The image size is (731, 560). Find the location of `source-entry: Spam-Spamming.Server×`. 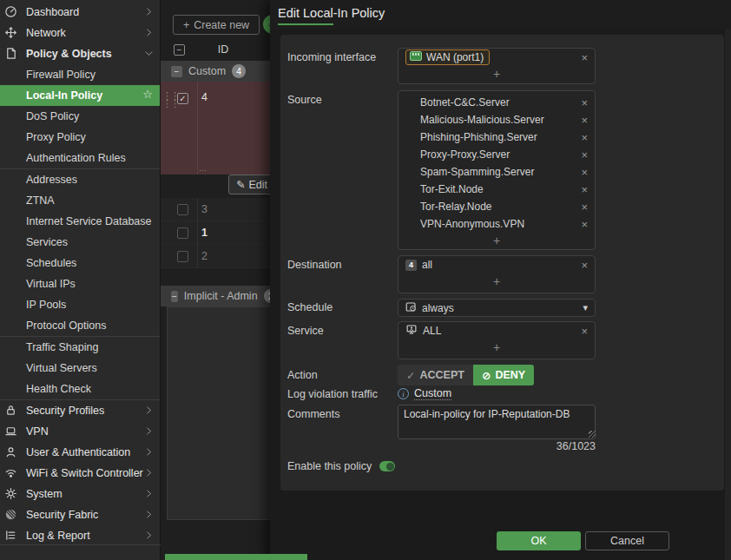

source-entry: Spam-Spamming.Server× is located at coordinates (497, 172).